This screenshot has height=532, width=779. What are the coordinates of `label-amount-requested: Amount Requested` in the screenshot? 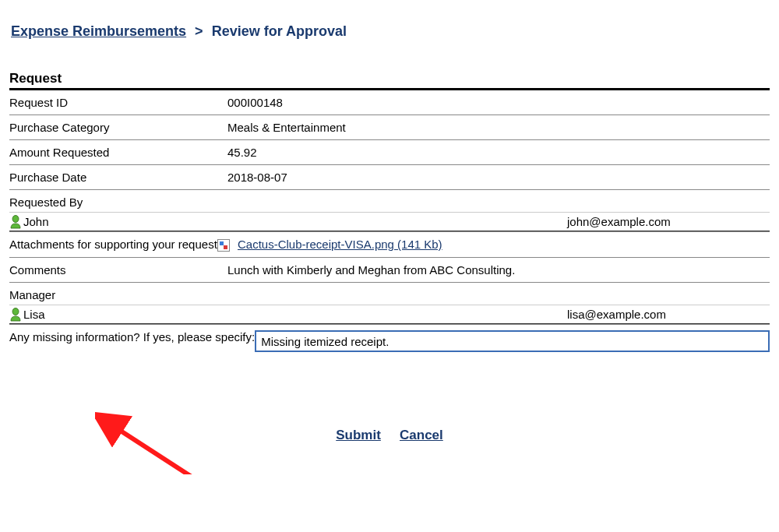 It's located at (118, 153).